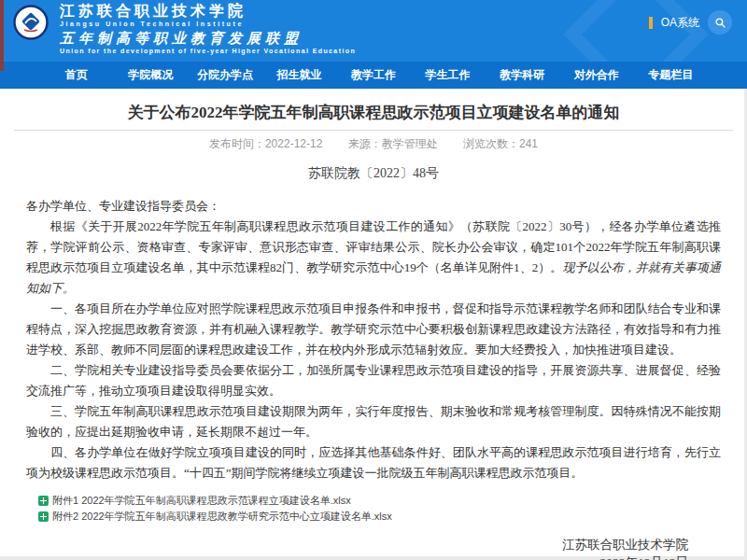 The width and height of the screenshot is (747, 560). Describe the element at coordinates (386, 500) in the screenshot. I see `attachment-link-1: 附件1 2022年学院五年制高职课程思政示范课程立项建设名单.xlsx` at that location.